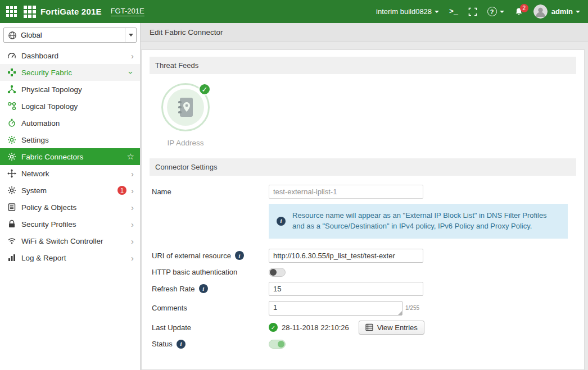 The height and width of the screenshot is (370, 588). I want to click on status-row: Status i, so click(364, 344).